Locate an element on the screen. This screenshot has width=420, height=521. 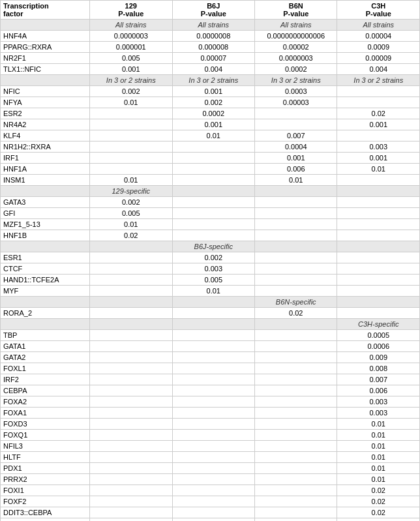
col-header-b6j: B6JP-value is located at coordinates (213, 10).